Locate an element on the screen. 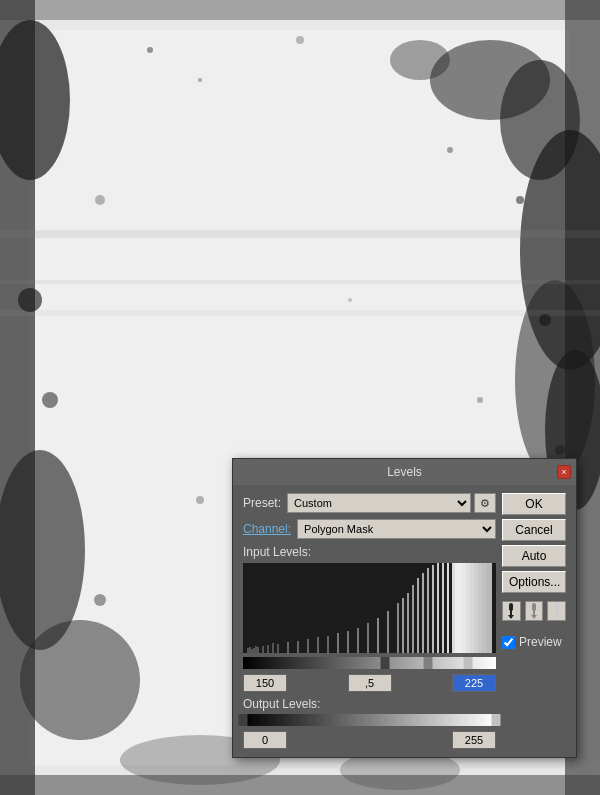  eyedroppers-row is located at coordinates (534, 611).